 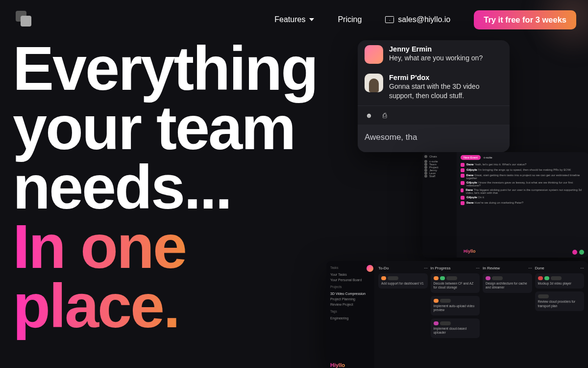 What do you see at coordinates (350, 299) in the screenshot?
I see `kb-side-item: Project Planning` at bounding box center [350, 299].